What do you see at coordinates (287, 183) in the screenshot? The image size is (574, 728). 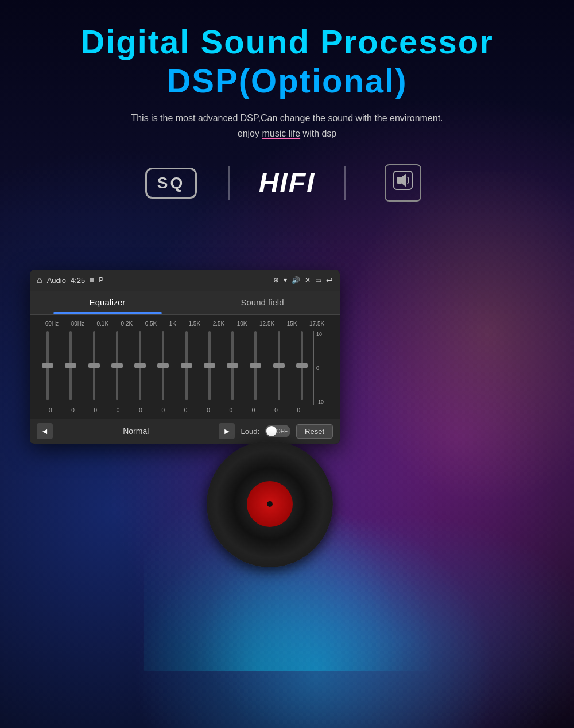 I see `icons-row: SQ HIFI` at bounding box center [287, 183].